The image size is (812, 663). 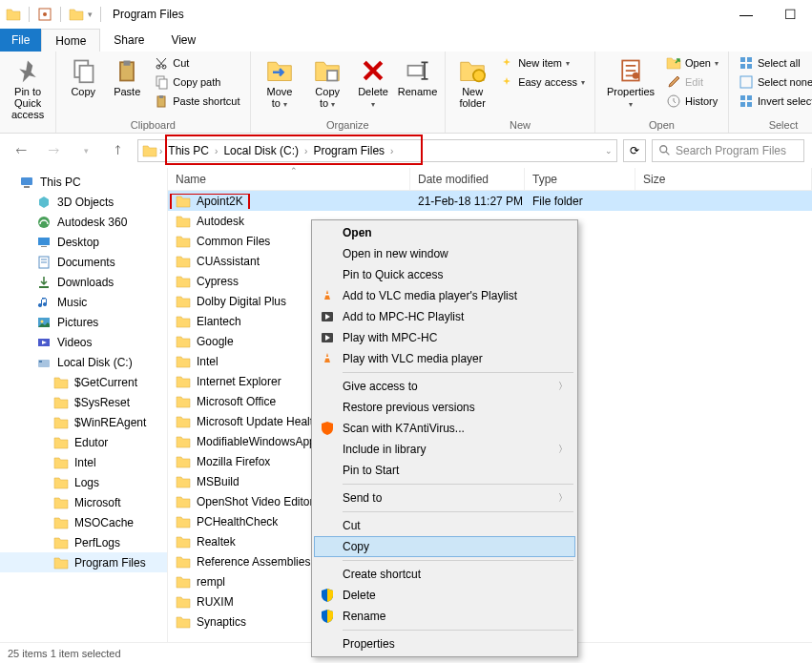 I want to click on ctx-play-vlc: Play with VLC media player, so click(x=445, y=359).